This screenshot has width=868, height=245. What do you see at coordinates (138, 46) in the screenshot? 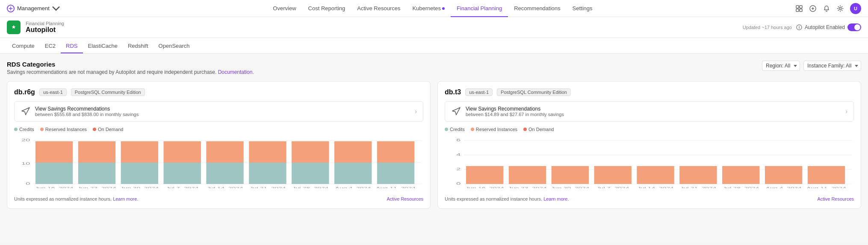
I see `tab-redshift: Redshift` at bounding box center [138, 46].